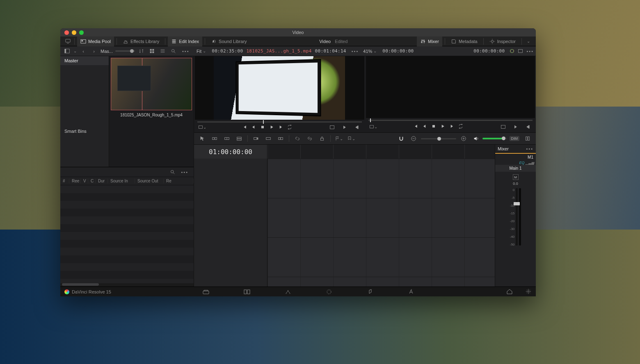  Describe the element at coordinates (65, 181) in the screenshot. I see `ei-col-num: #` at that location.